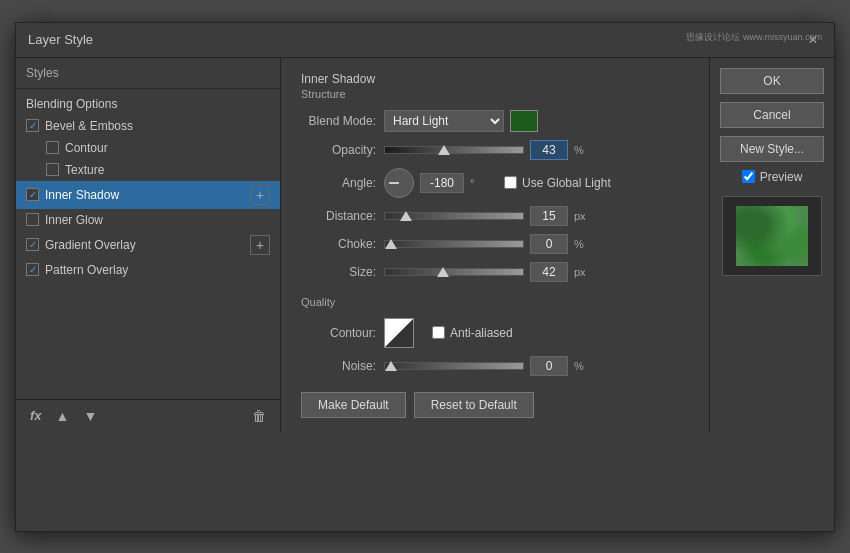 This screenshot has height=553, width=850. What do you see at coordinates (772, 236) in the screenshot?
I see `preview-thumbnail` at bounding box center [772, 236].